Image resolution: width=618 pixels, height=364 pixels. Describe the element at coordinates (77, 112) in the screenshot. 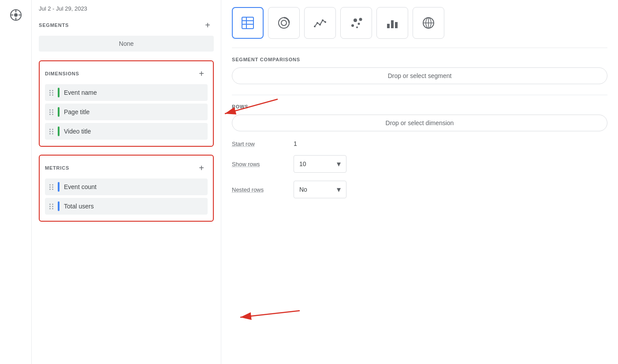

I see `dimension-name: Page title` at that location.